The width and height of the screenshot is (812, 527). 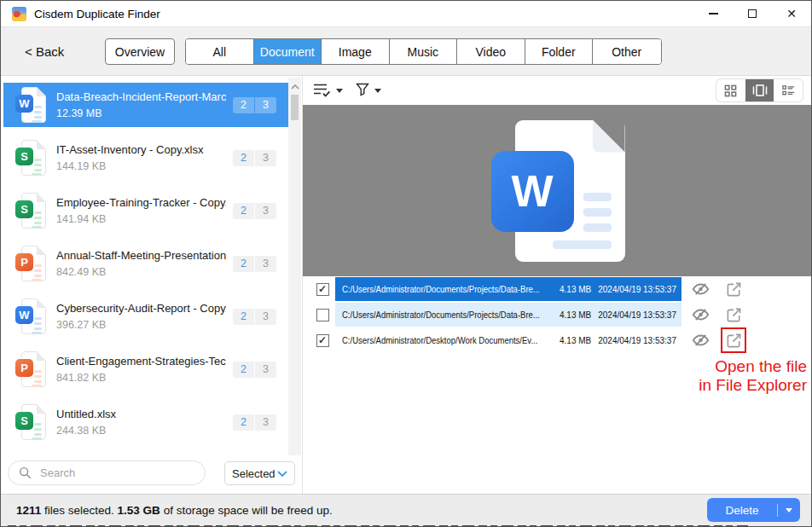 What do you see at coordinates (97, 14) in the screenshot?
I see `window-title: Cisdem Duplicate Finder` at bounding box center [97, 14].